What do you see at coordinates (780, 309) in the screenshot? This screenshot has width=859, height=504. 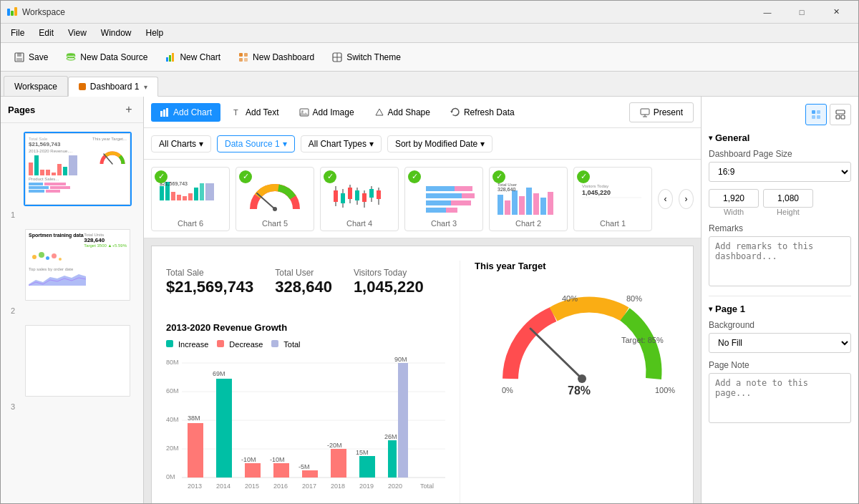 I see `page1-section-header: Page 1` at bounding box center [780, 309].